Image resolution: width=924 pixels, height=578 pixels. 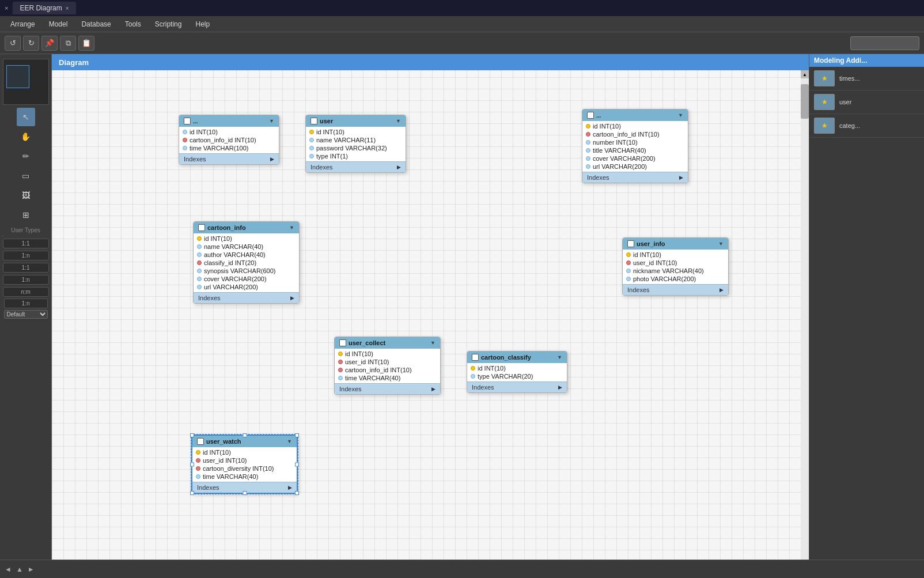 What do you see at coordinates (229, 148) in the screenshot?
I see `table-row: time VARCHAR(100)` at bounding box center [229, 148].